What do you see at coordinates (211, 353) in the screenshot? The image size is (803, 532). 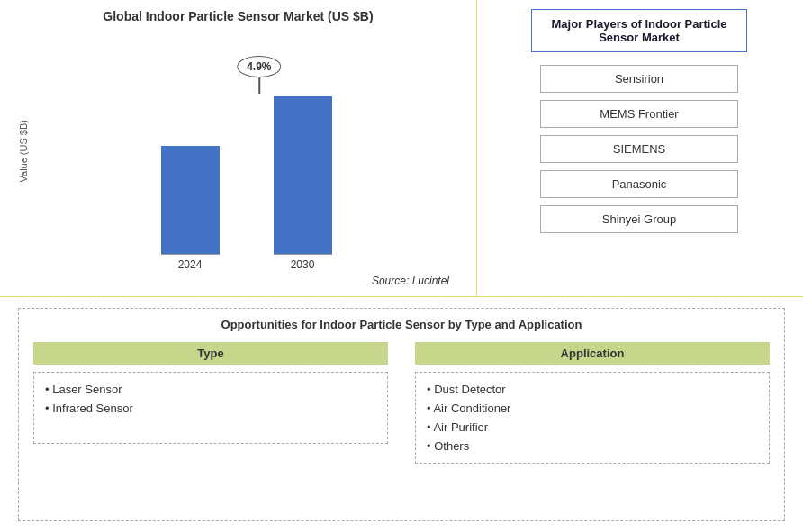 I see `type-header: Type` at bounding box center [211, 353].